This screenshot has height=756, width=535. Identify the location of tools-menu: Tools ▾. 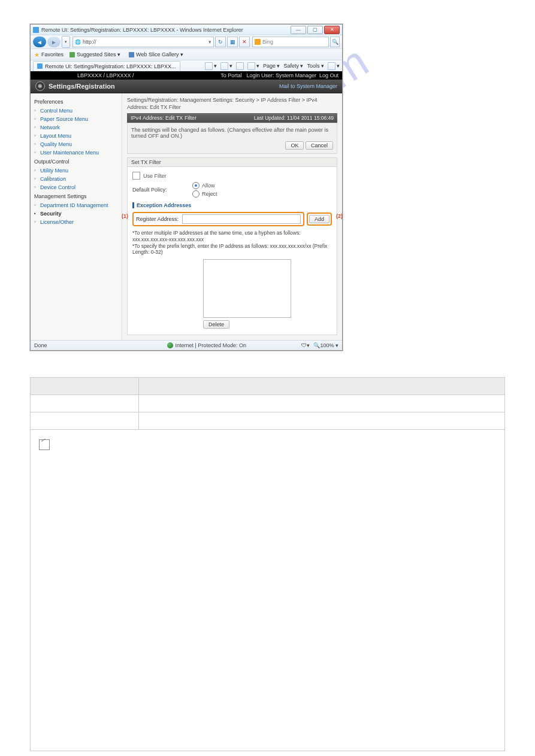
(315, 66).